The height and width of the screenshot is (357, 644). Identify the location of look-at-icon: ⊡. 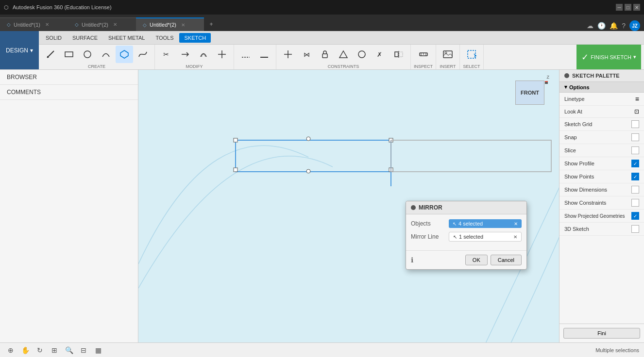
(637, 112).